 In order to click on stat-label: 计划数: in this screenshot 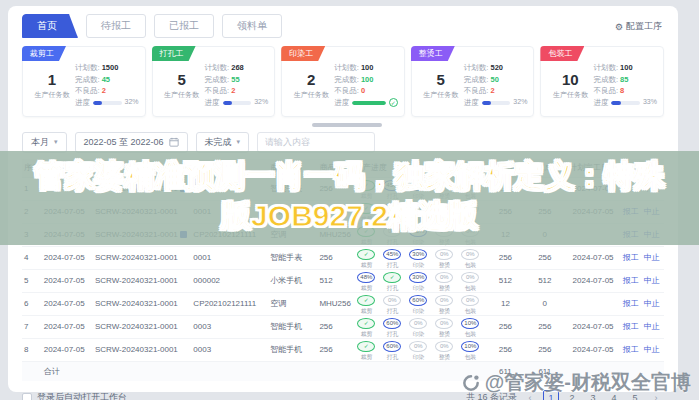, I will do `click(88, 68)`.